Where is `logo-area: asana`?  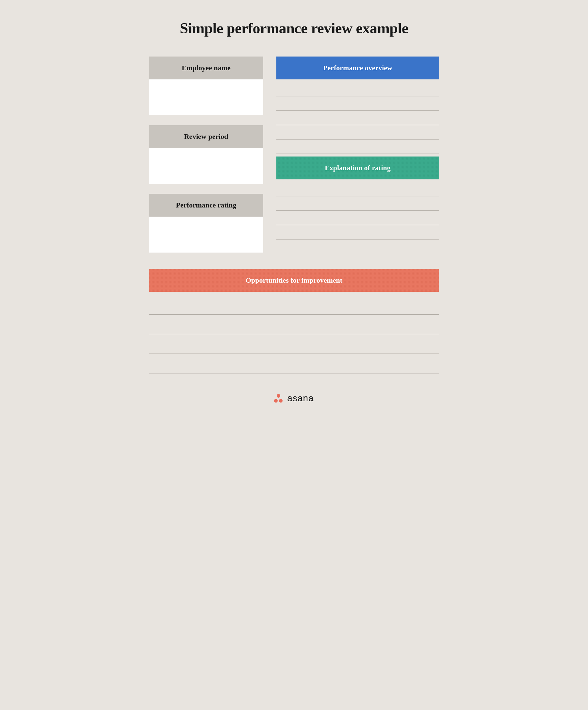
logo-area: asana is located at coordinates (294, 398).